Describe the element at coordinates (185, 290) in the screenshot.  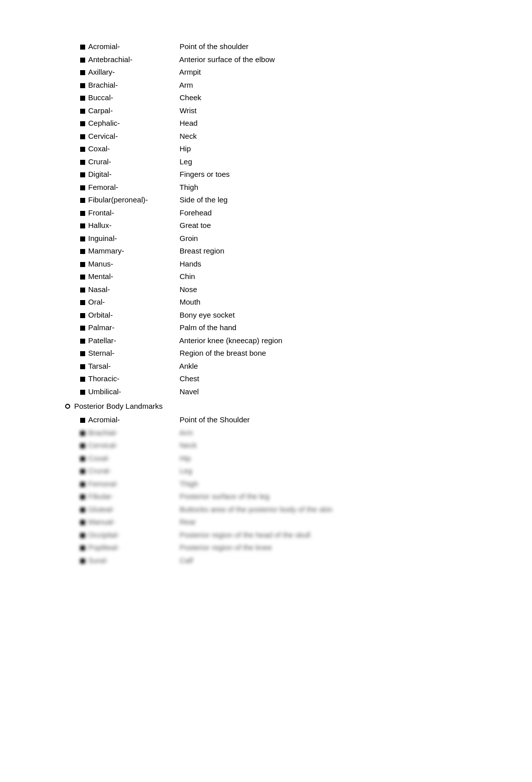
I see `definition-label: Nose` at that location.